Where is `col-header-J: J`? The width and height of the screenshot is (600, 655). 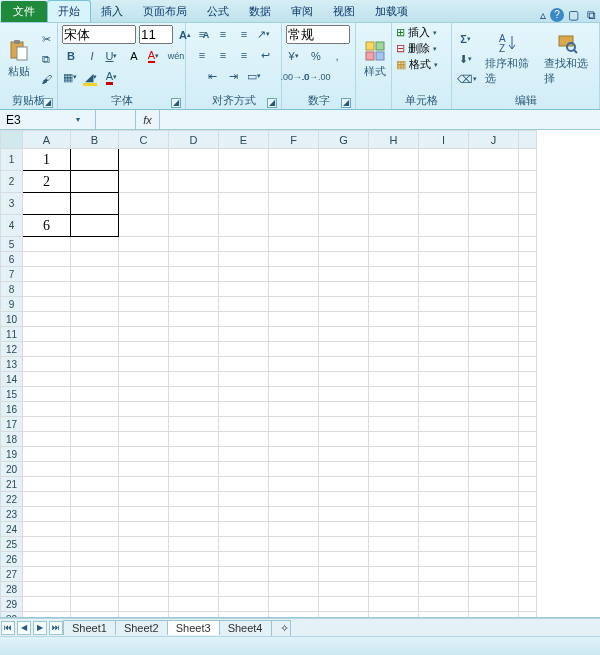
col-header-J: J is located at coordinates (494, 140).